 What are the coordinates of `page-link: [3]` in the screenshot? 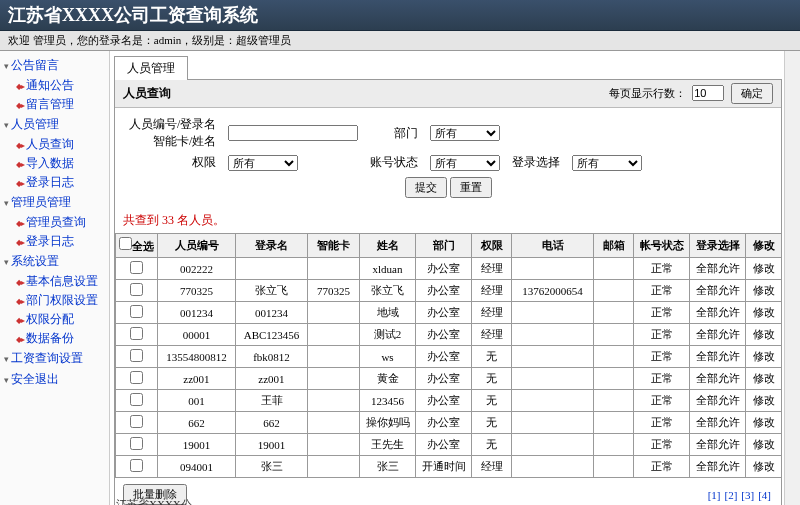 It's located at (748, 495).